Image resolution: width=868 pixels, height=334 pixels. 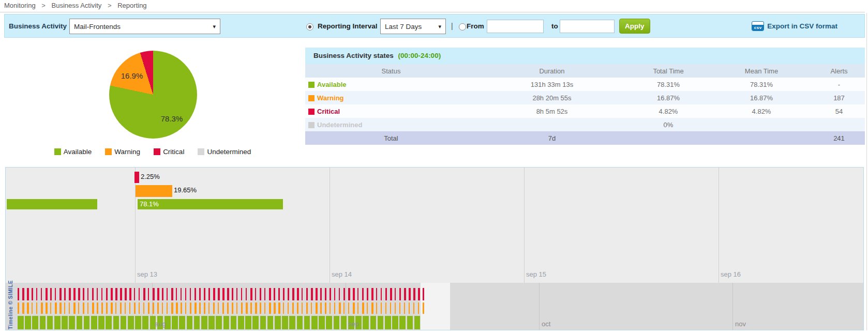 I want to click on pie-slice-value: 78.3%, so click(x=172, y=119).